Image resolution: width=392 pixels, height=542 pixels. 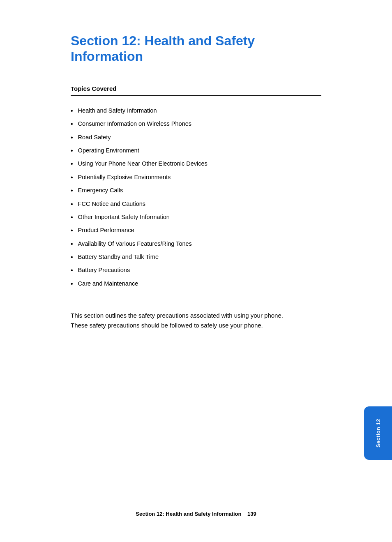 I want to click on divider-top, so click(x=196, y=96).